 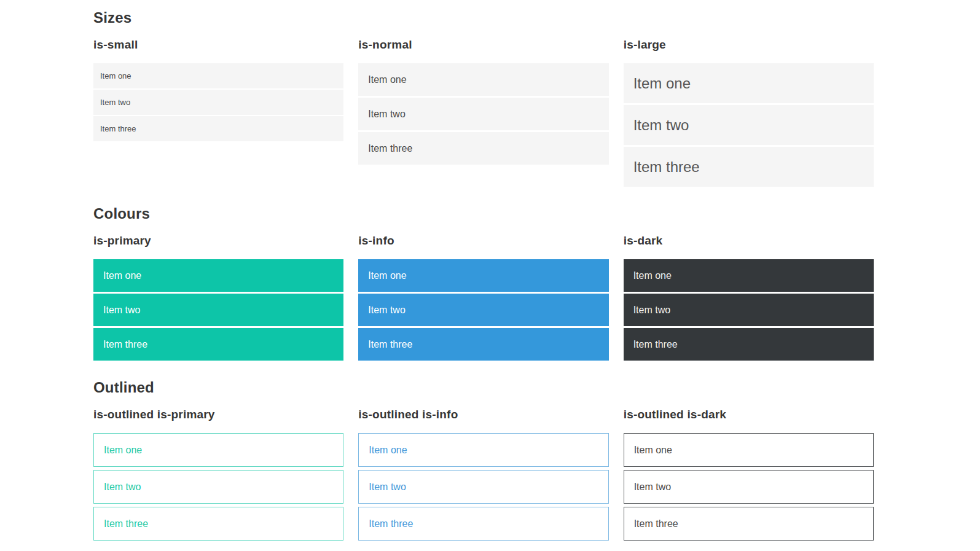 What do you see at coordinates (483, 475) in the screenshot?
I see `group-is-outlined-is-info: is-outlined is-info Item one Item two It…` at bounding box center [483, 475].